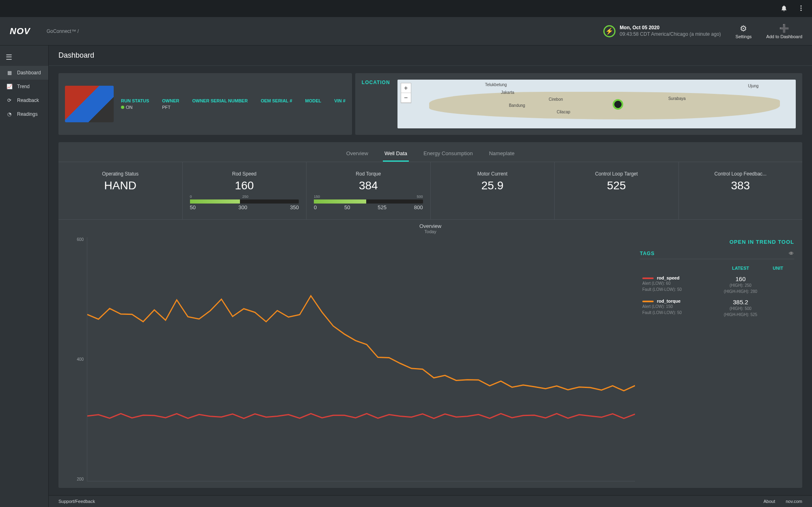  What do you see at coordinates (801, 9) in the screenshot?
I see `more-icon` at bounding box center [801, 9].